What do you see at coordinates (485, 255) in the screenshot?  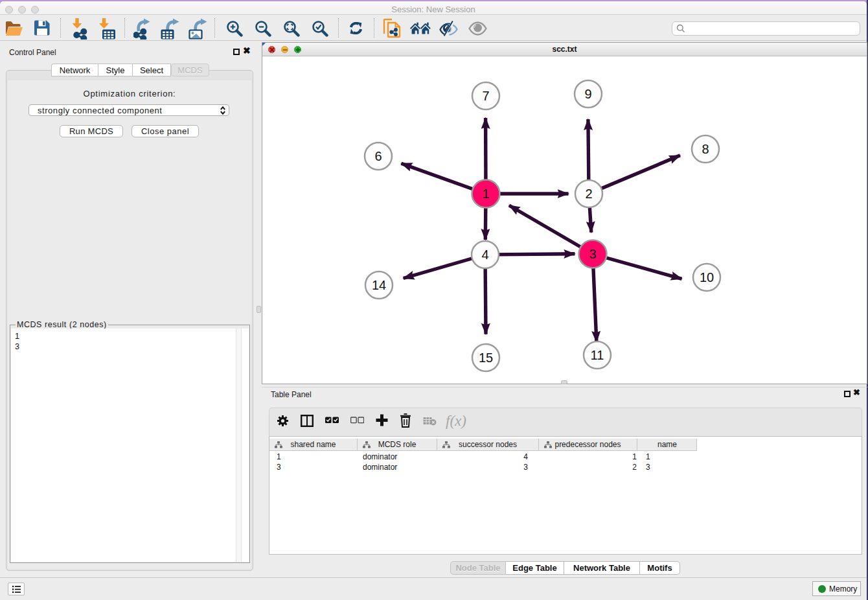 I see `svg-text: 4` at bounding box center [485, 255].